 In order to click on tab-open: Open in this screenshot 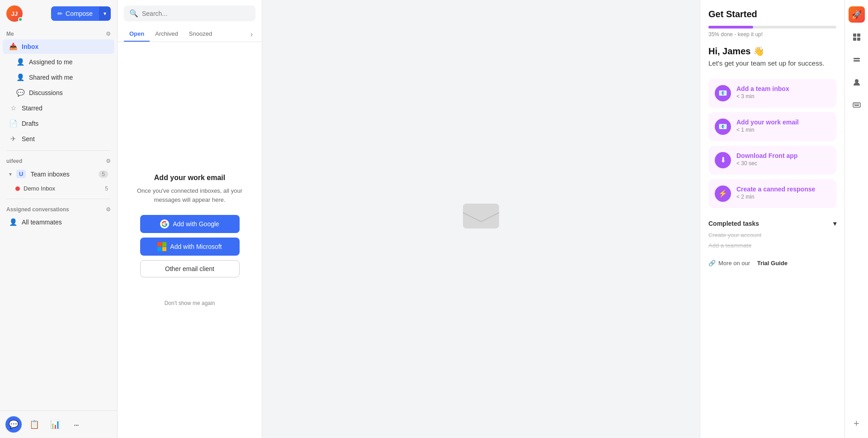, I will do `click(137, 34)`.